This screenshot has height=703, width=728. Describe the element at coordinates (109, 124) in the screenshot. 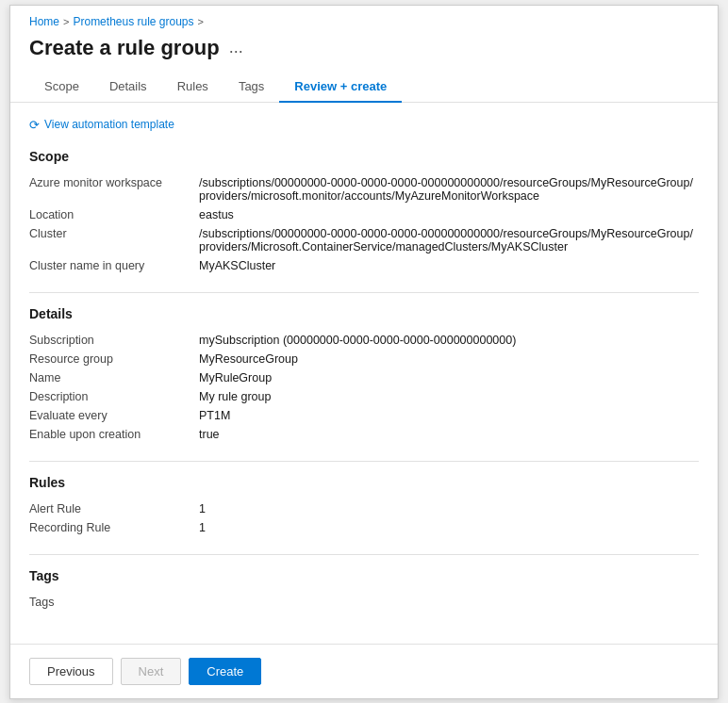

I see `automation-template-label: View automation template` at that location.